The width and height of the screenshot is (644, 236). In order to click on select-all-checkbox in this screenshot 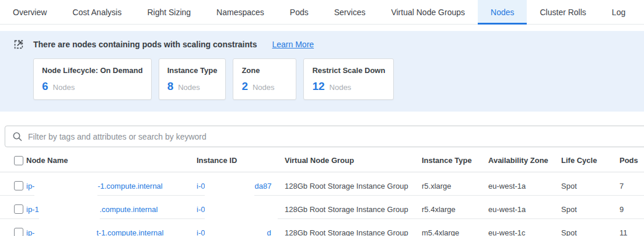, I will do `click(19, 161)`.